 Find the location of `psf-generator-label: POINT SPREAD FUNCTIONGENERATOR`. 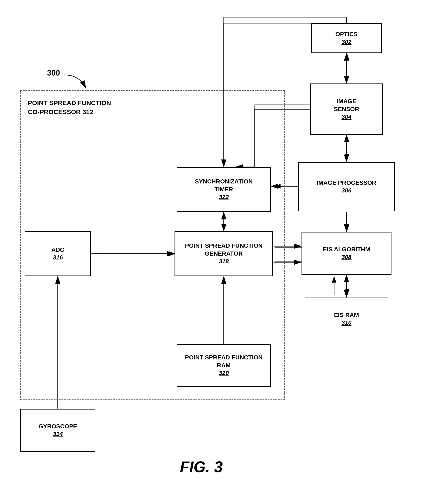

psf-generator-label: POINT SPREAD FUNCTIONGENERATOR is located at coordinates (224, 250).